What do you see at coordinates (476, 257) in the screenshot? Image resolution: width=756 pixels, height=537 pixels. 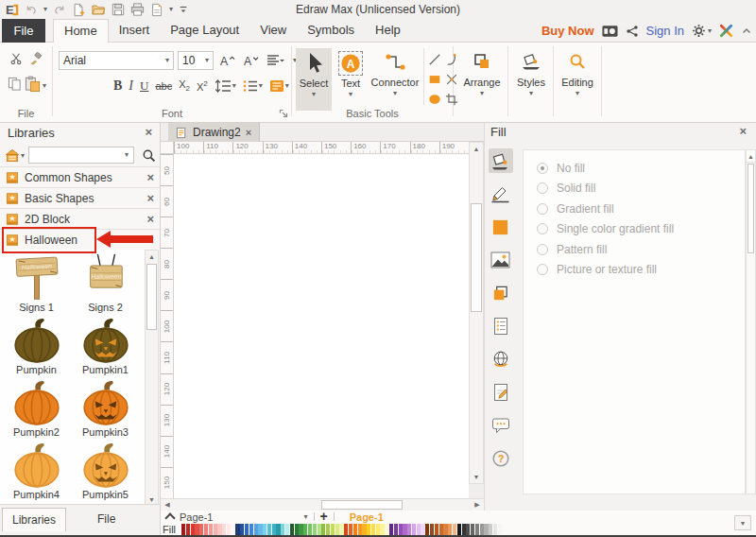 I see `canvas-vscroll-thumb` at bounding box center [476, 257].